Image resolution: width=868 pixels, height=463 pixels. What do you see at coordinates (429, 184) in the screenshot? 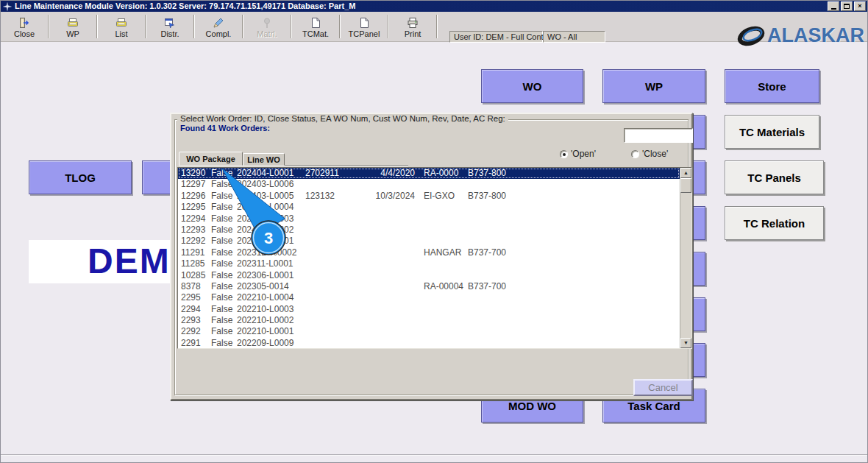
I see `wo-row: 12297False202403-L0006` at bounding box center [429, 184].